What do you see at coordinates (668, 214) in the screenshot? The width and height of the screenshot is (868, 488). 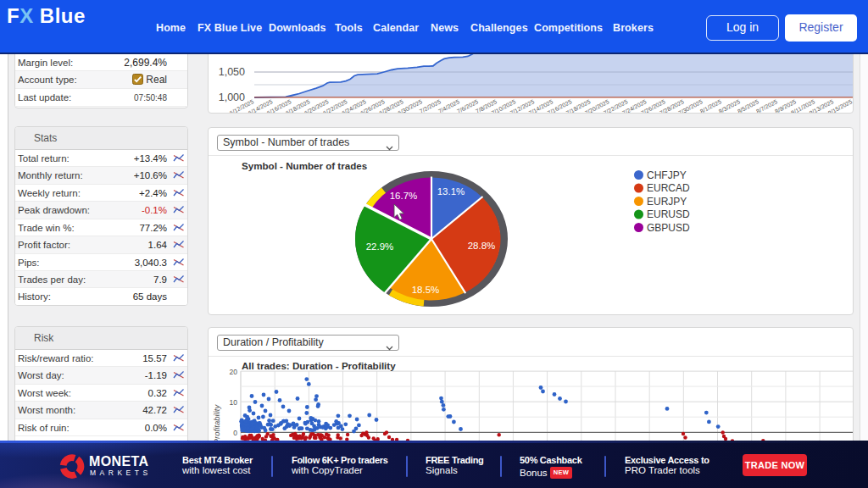 I see `svg-text: EURUSD` at bounding box center [668, 214].